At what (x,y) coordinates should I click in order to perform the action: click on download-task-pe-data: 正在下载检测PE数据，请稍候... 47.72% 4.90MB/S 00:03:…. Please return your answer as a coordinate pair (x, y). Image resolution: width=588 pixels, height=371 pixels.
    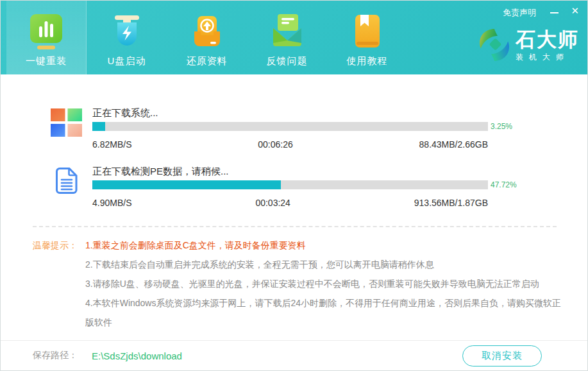
    Looking at the image, I should click on (294, 186).